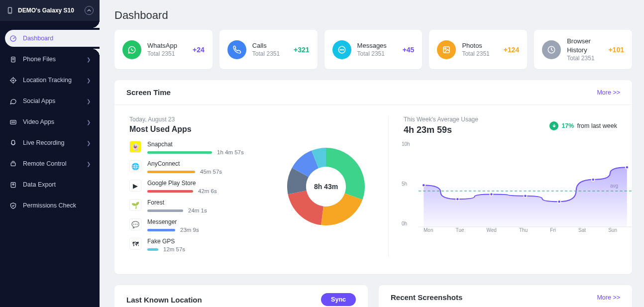 This screenshot has width=644, height=307. I want to click on app-row: 🌱 Forest 24m 1s, so click(197, 206).